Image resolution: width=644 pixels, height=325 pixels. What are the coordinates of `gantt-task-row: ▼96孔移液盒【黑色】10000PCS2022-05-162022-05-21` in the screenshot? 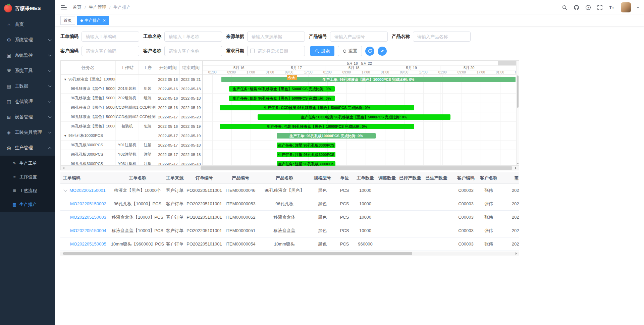 It's located at (131, 79).